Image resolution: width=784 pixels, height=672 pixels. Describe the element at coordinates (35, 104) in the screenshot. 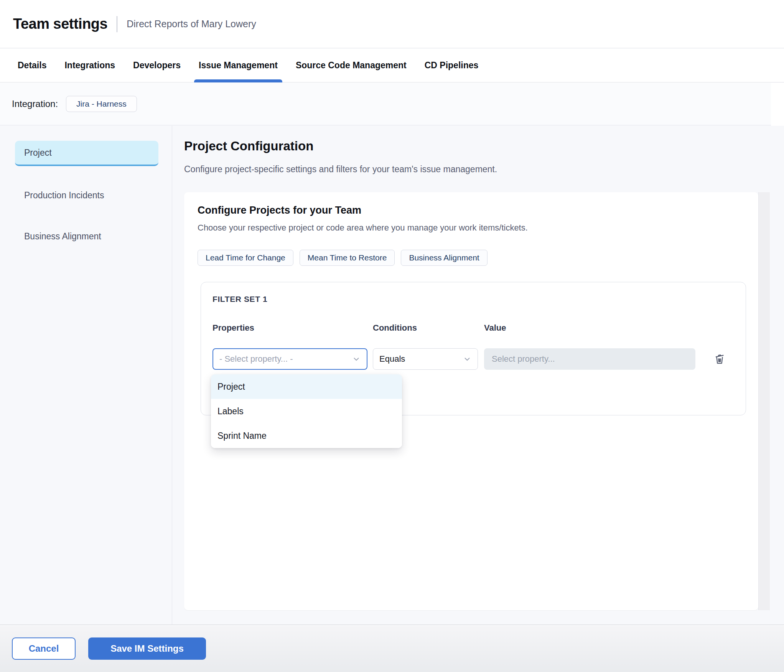

I see `integration-label: Integration:` at that location.